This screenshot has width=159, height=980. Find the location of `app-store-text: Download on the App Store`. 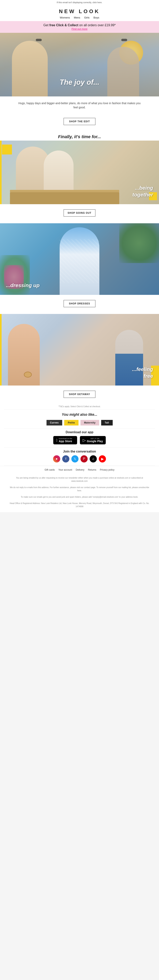

app-store-text: Download on the App Store is located at coordinates (65, 440).